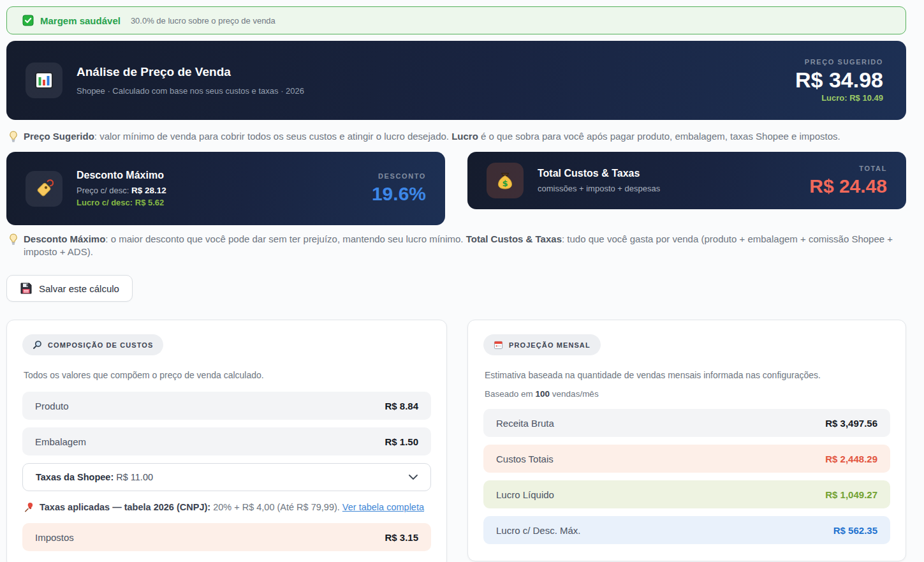 This screenshot has width=924, height=562. Describe the element at coordinates (856, 531) in the screenshot. I see `projection-row-value: R$ 562.35` at that location.